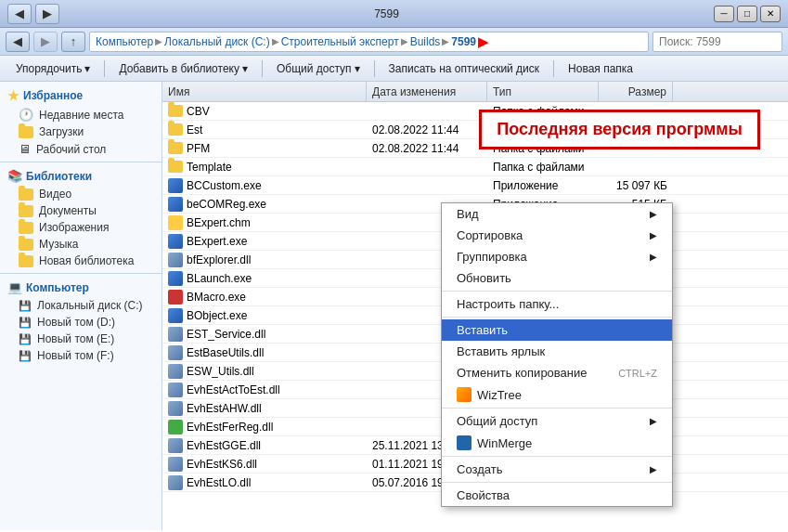  I want to click on sidebar-item-music: Музыка, so click(81, 244).